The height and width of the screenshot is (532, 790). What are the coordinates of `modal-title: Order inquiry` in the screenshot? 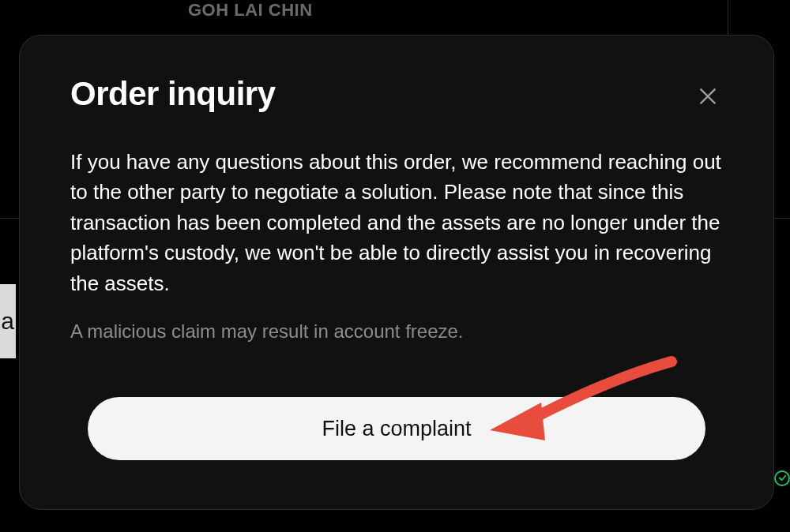 It's located at (173, 94).